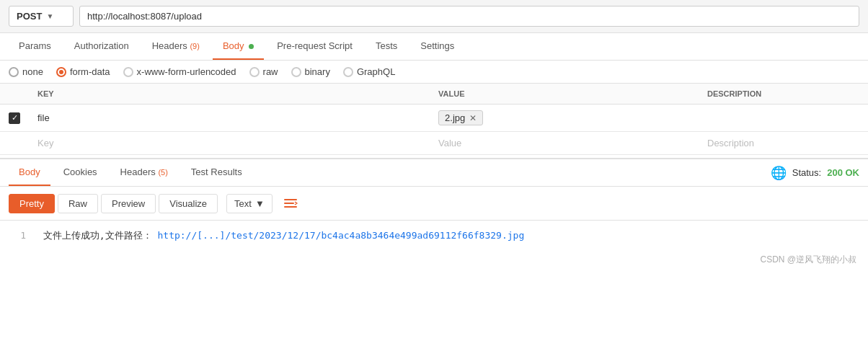 The width and height of the screenshot is (868, 364). What do you see at coordinates (815, 173) in the screenshot?
I see `status-bar: 🌐 Status: 200 OK` at bounding box center [815, 173].